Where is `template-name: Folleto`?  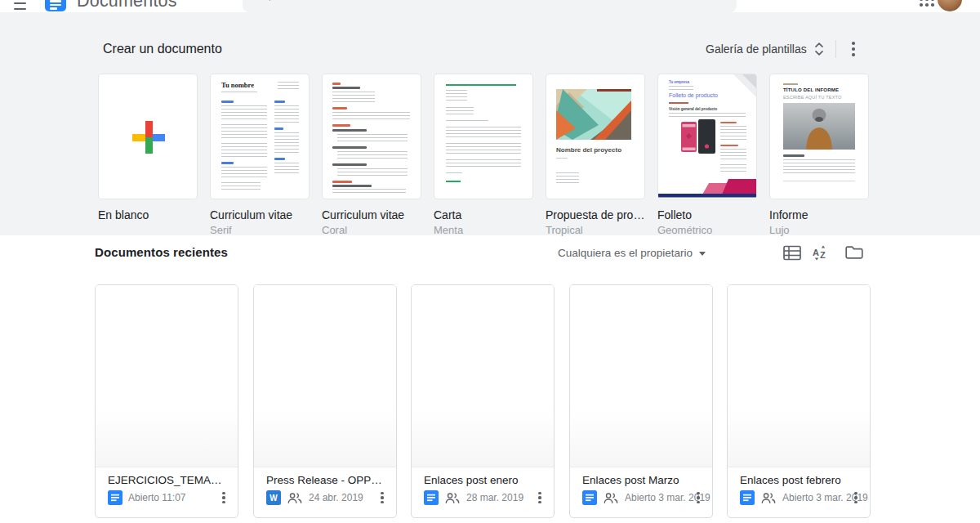
template-name: Folleto is located at coordinates (707, 215).